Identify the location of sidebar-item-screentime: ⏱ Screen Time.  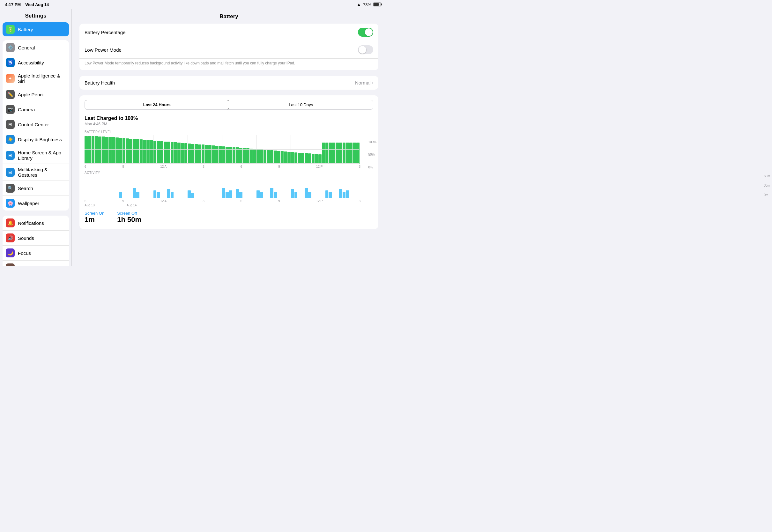
(36, 263).